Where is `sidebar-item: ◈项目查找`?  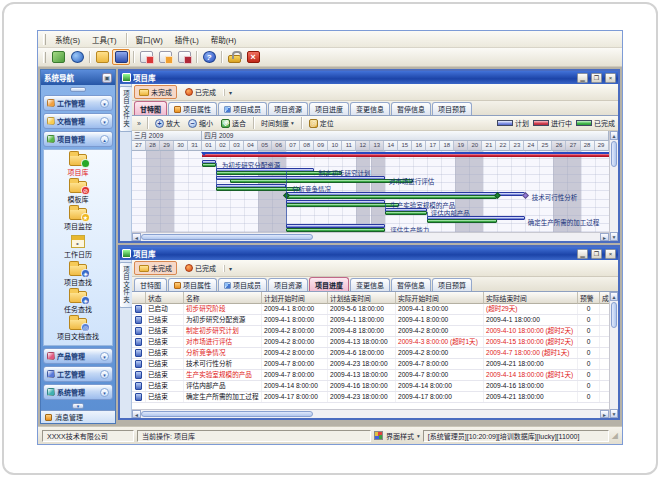 sidebar-item: ◈项目查找 is located at coordinates (78, 276).